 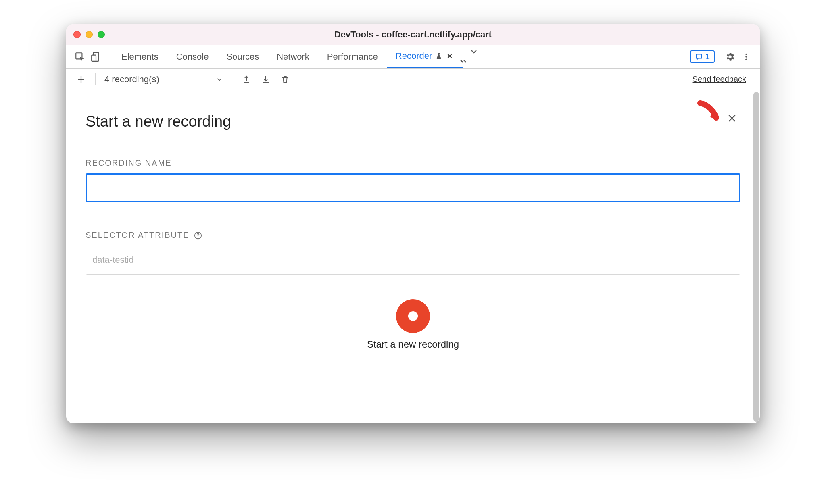 What do you see at coordinates (703, 56) in the screenshot?
I see `issues-badge: 1` at bounding box center [703, 56].